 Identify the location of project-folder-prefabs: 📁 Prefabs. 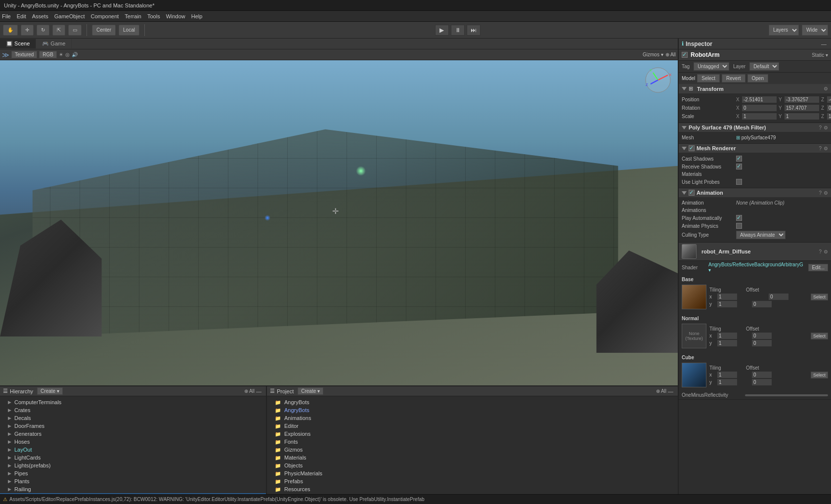
(473, 481).